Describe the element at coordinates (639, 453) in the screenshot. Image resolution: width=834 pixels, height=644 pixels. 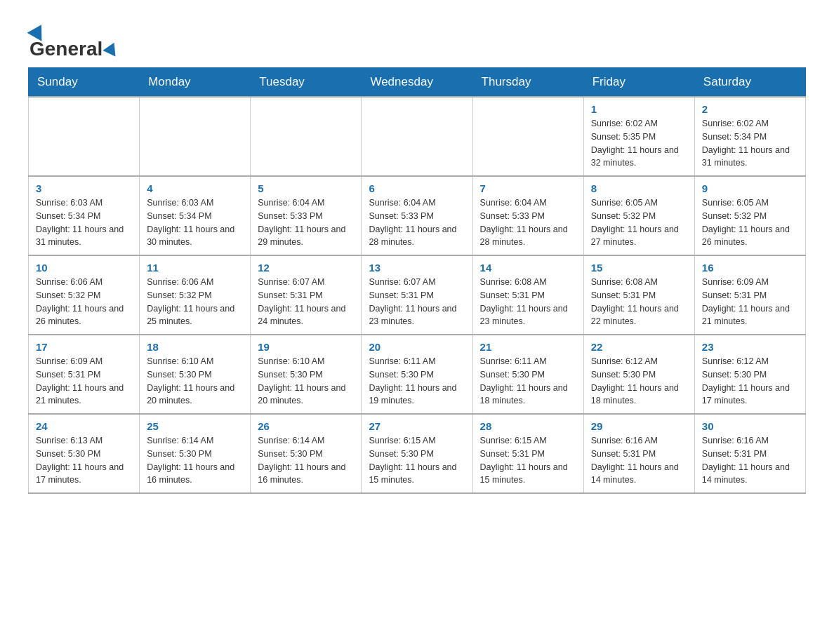
I see `calendar-cell: 29Sunrise: 6:16 AM Sunset: 5:31 PM Dayli…` at that location.